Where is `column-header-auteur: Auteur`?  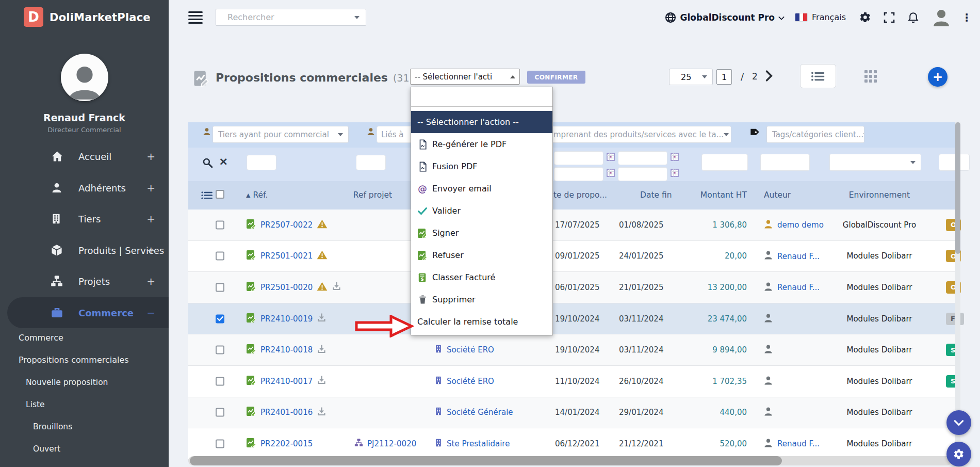
column-header-auteur: Auteur is located at coordinates (777, 195).